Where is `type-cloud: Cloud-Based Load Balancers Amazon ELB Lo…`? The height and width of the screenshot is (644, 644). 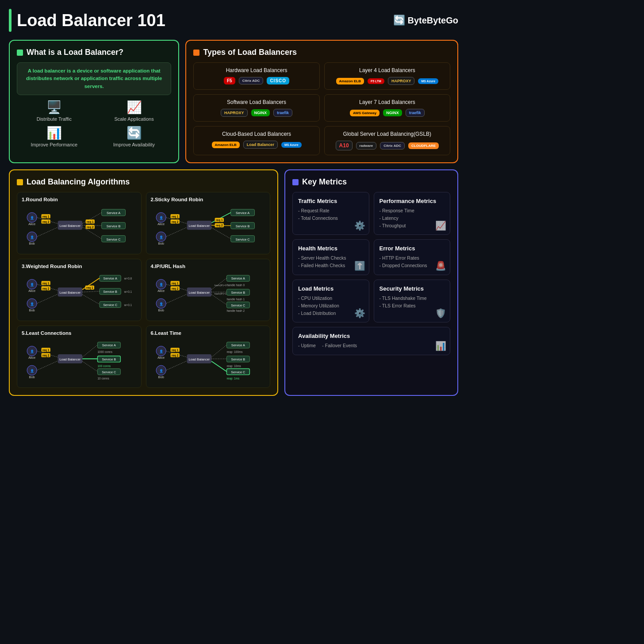 type-cloud: Cloud-Based Load Balancers Amazon ELB Lo… is located at coordinates (257, 141).